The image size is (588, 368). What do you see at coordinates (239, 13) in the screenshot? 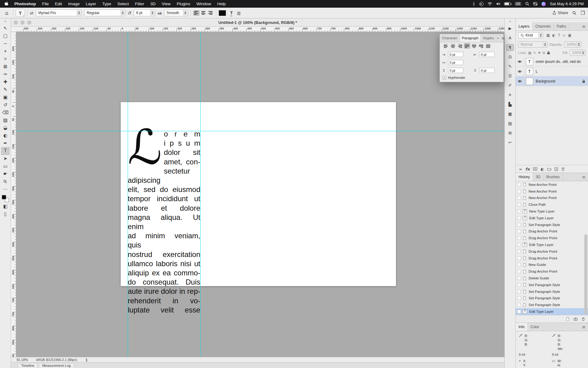
I see `toggle-panels-icon: ▥` at bounding box center [239, 13].